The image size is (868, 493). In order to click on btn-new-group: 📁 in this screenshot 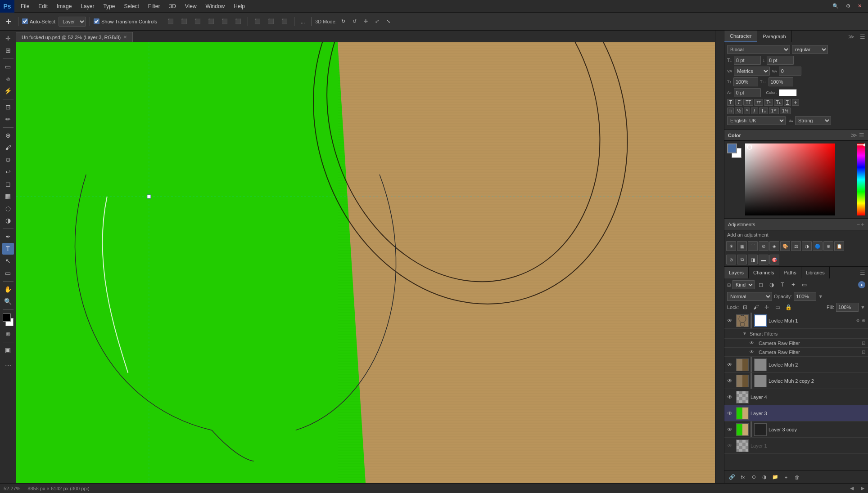, I will do `click(775, 477)`.